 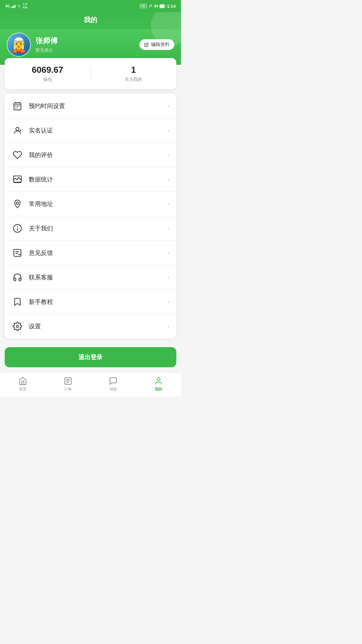 I want to click on followers-label: 关注我的, so click(x=134, y=79).